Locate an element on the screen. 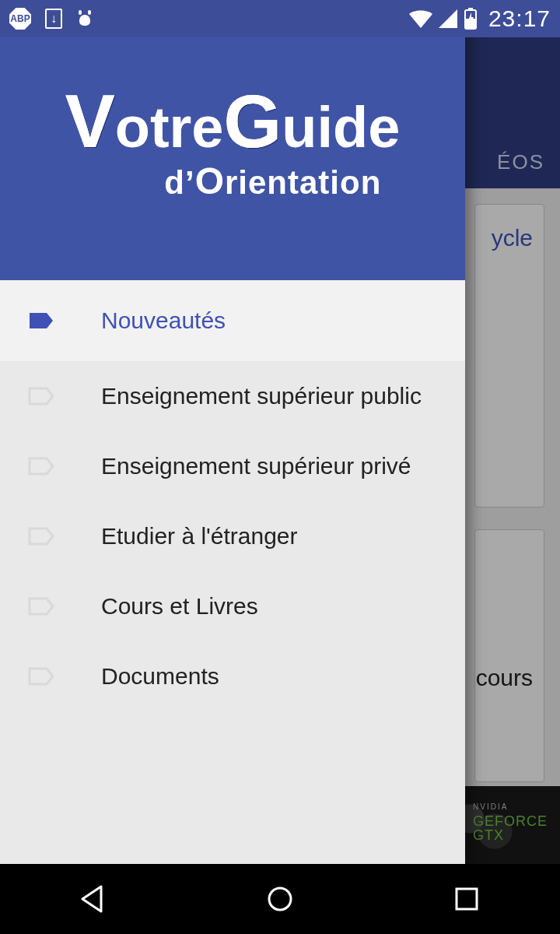 The width and height of the screenshot is (560, 934). status-left: ABP is located at coordinates (51, 19).